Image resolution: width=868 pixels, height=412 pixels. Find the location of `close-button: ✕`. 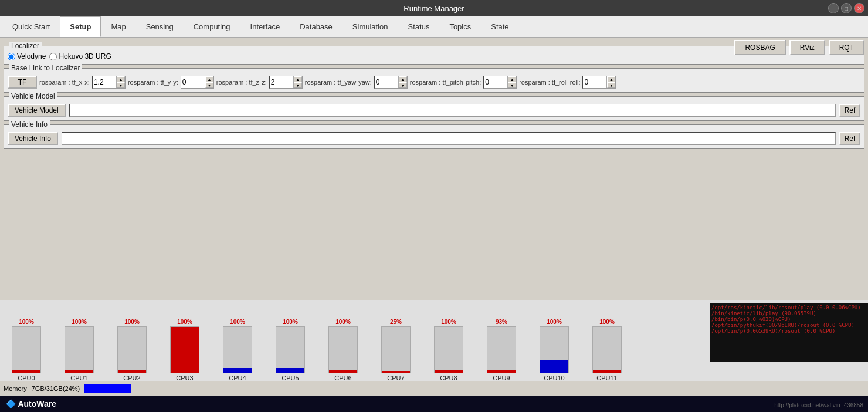

close-button: ✕ is located at coordinates (859, 8).